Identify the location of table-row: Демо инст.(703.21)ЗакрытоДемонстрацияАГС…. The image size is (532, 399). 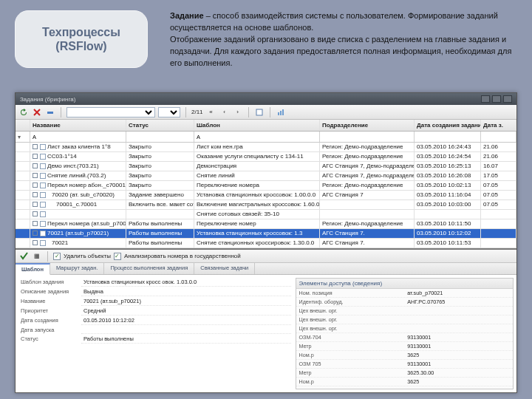
(266, 167).